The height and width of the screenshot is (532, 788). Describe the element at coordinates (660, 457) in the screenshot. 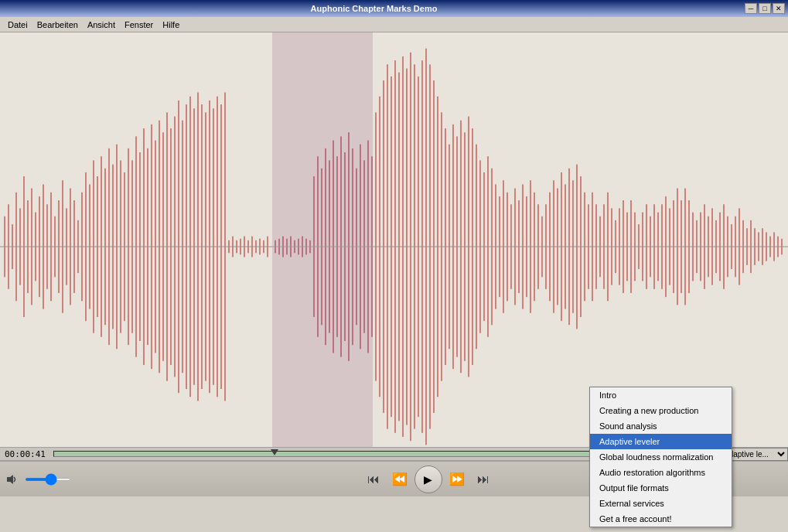

I see `context-menu-item-loudness: Global loudness normalization` at that location.